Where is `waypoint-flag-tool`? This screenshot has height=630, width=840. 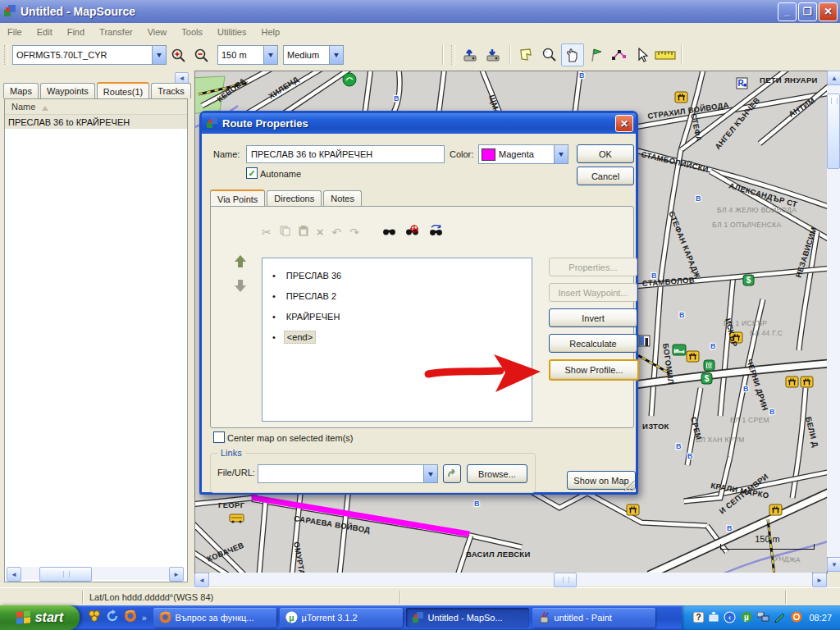
waypoint-flag-tool is located at coordinates (596, 55).